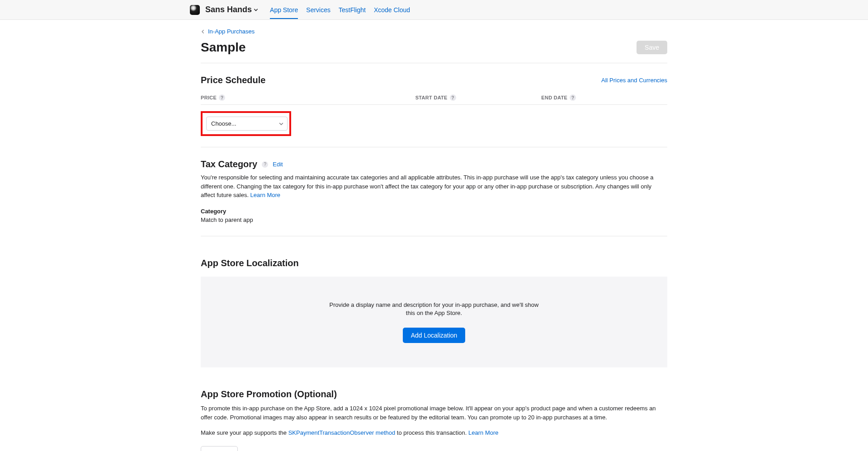  What do you see at coordinates (434, 211) in the screenshot?
I see `category-field-label: Category` at bounding box center [434, 211].